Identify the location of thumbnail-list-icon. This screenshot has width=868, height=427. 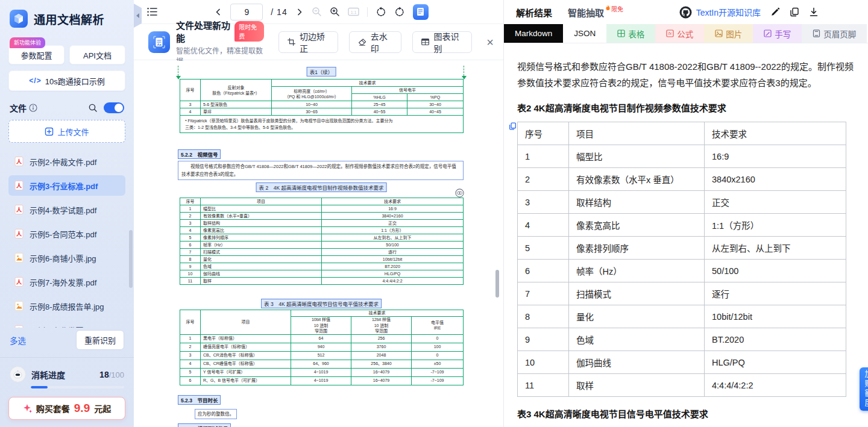
(152, 12).